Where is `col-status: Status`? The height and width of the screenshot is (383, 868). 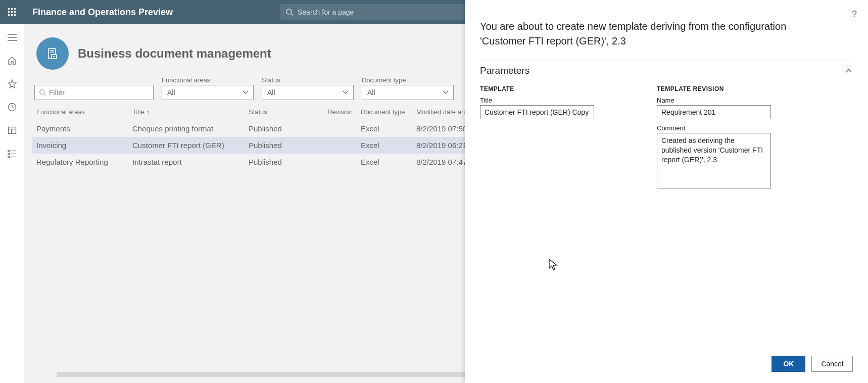 col-status: Status is located at coordinates (282, 112).